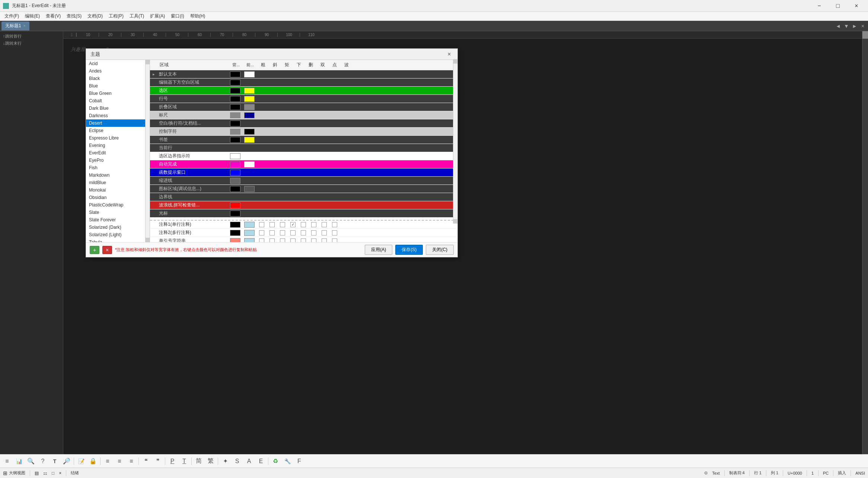  What do you see at coordinates (272, 225) in the screenshot?
I see `cb-italic-comment1` at bounding box center [272, 225].